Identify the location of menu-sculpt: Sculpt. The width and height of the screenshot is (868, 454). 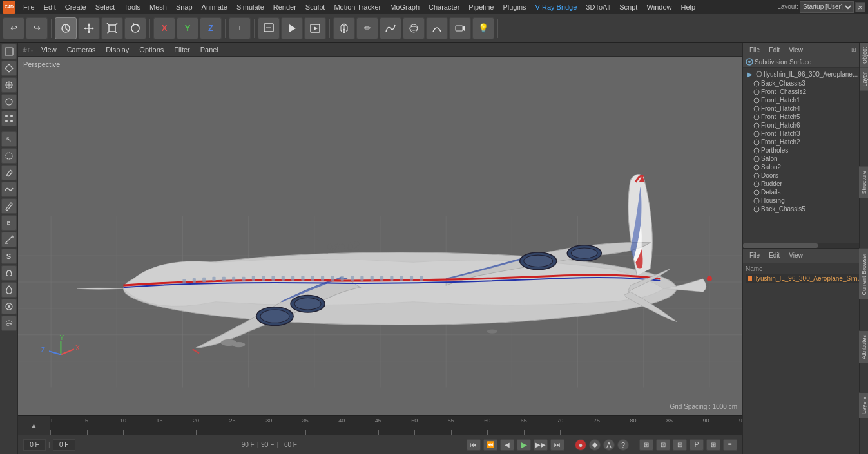
(316, 7).